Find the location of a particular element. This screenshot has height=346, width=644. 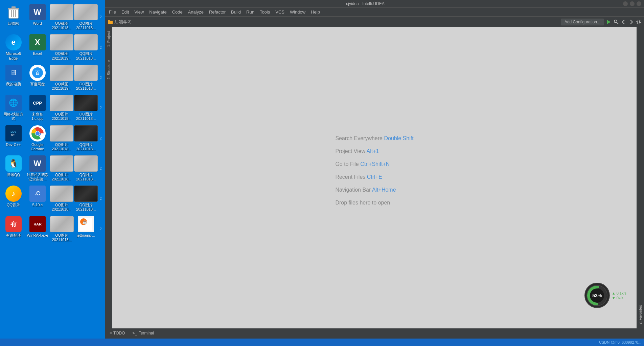

tencentqq-icon: 🐧 is located at coordinates (14, 164).